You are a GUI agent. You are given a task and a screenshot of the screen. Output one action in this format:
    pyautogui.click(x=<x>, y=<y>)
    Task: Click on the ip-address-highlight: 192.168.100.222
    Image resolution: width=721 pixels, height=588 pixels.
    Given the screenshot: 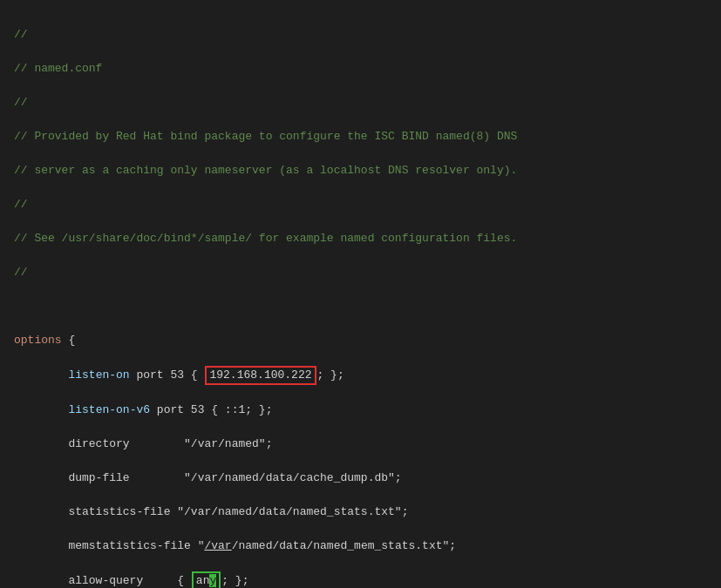 What is the action you would take?
    pyautogui.click(x=260, y=375)
    